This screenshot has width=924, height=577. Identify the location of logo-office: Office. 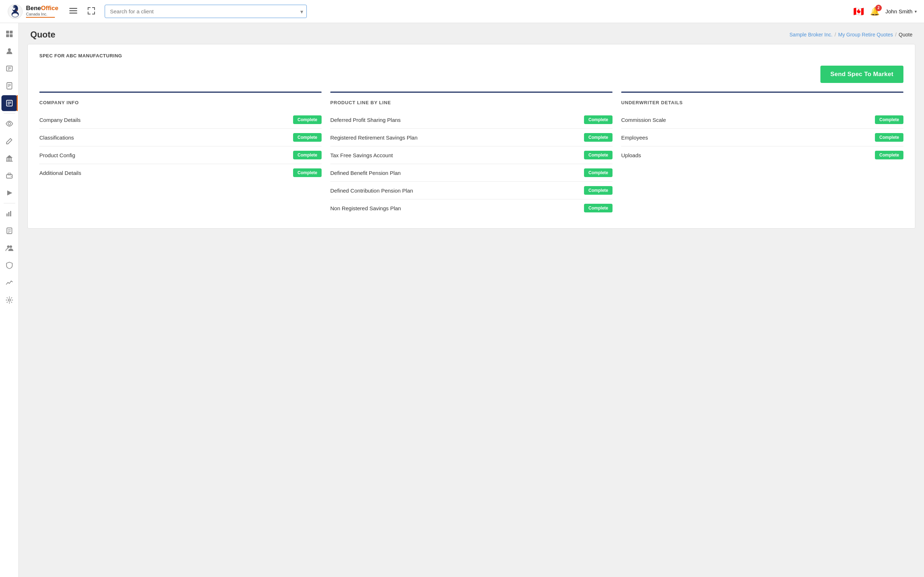
(50, 8).